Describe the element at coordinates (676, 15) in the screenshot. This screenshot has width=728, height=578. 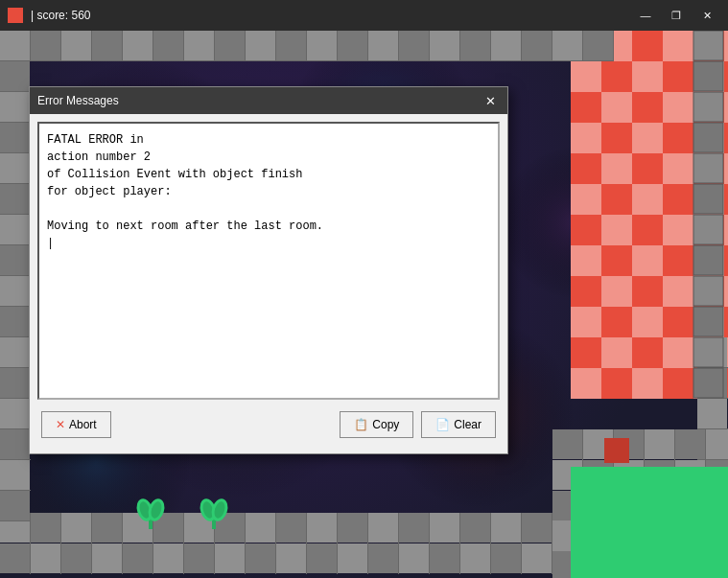
I see `restore-button: ❐` at that location.